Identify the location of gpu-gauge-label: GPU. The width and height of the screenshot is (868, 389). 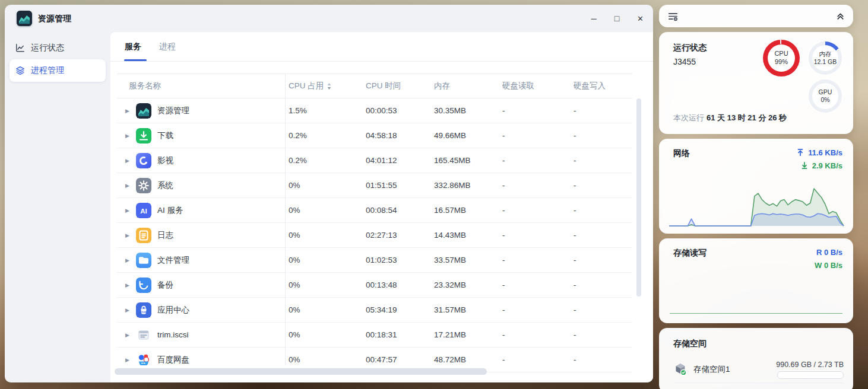
(825, 93).